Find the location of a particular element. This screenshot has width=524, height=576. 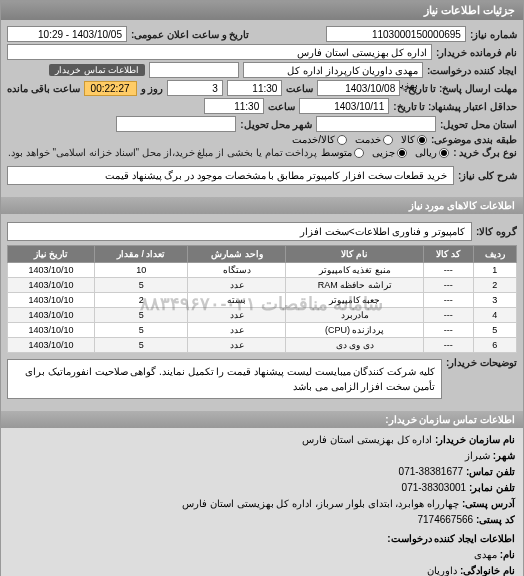

c-creator-title: اطلاعات ایجاد کننده درخواست: is located at coordinates (262, 539).